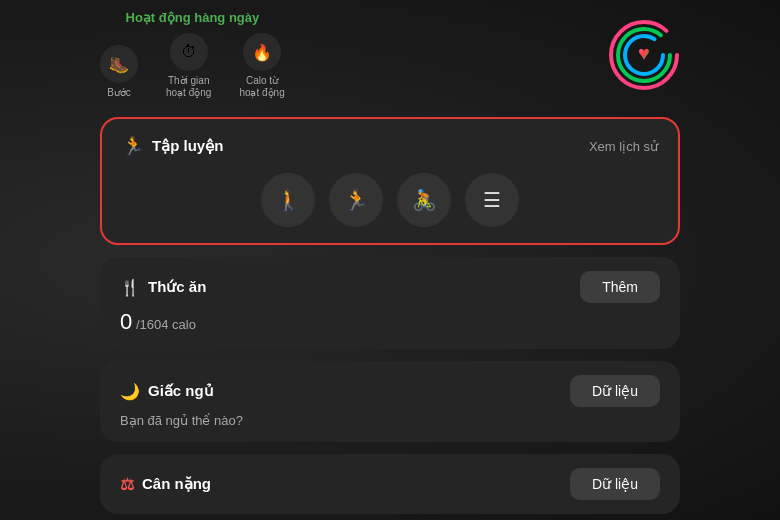 The image size is (780, 520). What do you see at coordinates (133, 146) in the screenshot?
I see `workout-sport-icon: 🏃` at bounding box center [133, 146].